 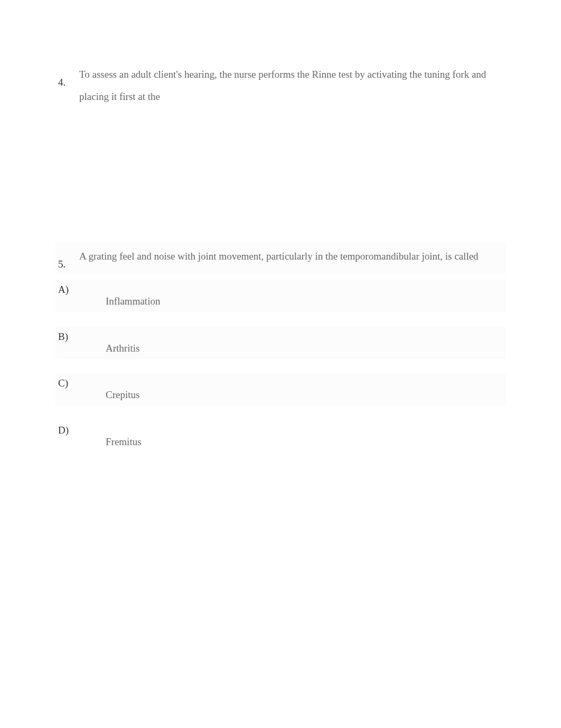 I want to click on question-5: 5. A grating feel and noise with joint m…, so click(x=280, y=259).